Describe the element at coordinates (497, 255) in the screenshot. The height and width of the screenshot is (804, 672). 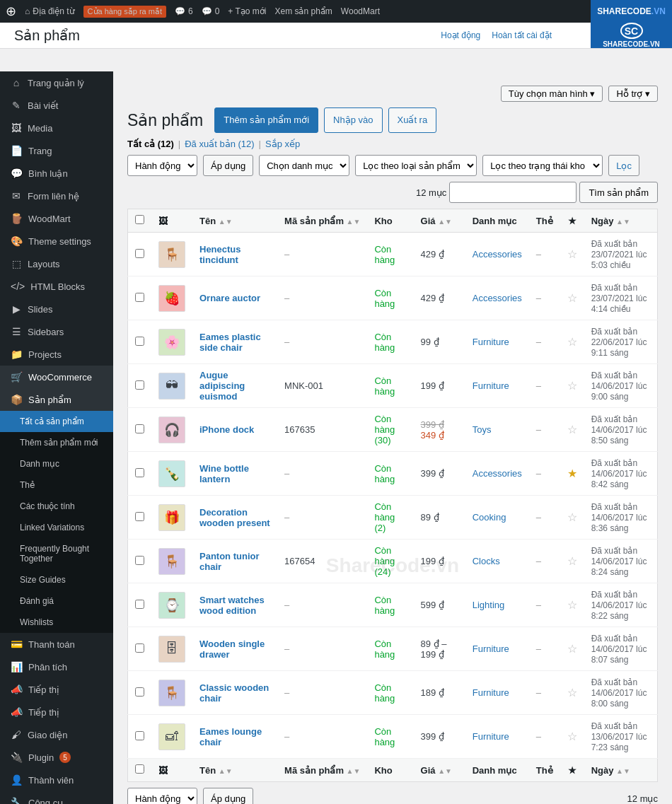
I see `product-category-link: Accessories` at that location.